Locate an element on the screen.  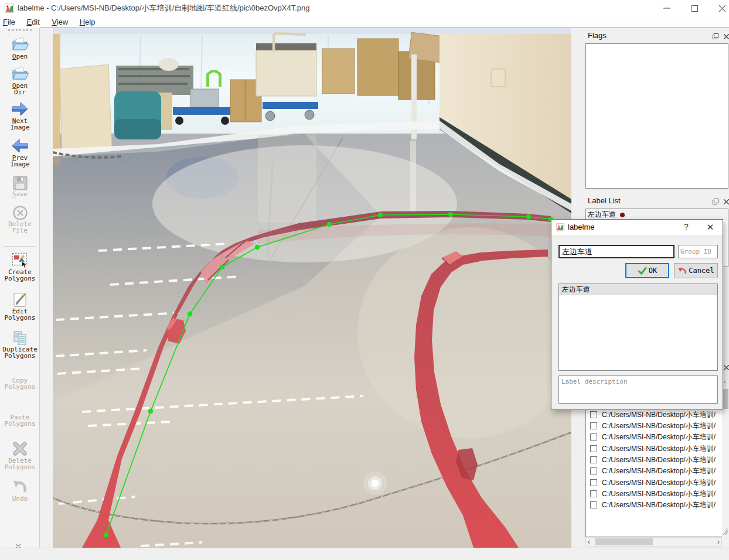
left-shelf is located at coordinates (56, 100).